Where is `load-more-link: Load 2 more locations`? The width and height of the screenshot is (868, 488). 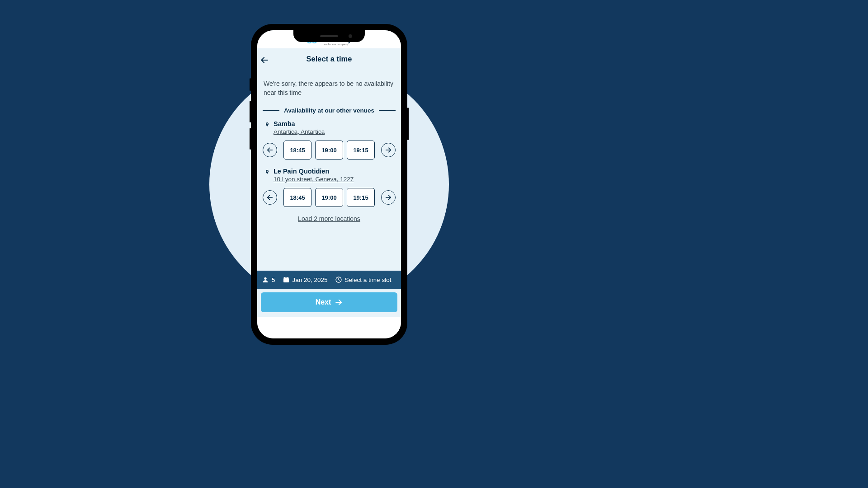
load-more-link: Load 2 more locations is located at coordinates (329, 219).